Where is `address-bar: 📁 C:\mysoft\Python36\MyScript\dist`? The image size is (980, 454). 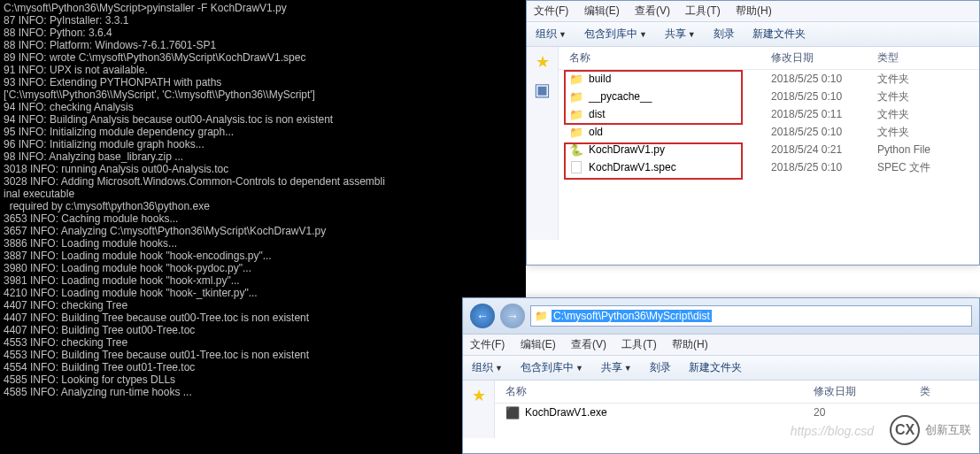 address-bar: 📁 C:\mysoft\Python36\MyScript\dist is located at coordinates (751, 316).